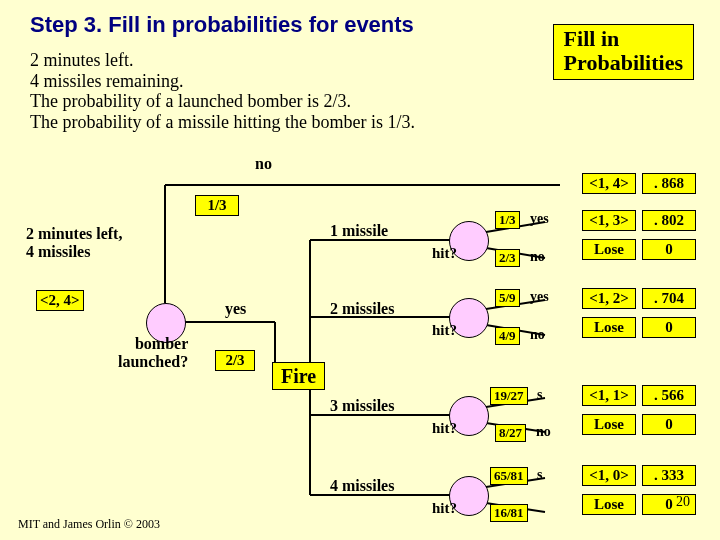 The image size is (720, 540). What do you see at coordinates (444, 428) in the screenshot?
I see `hit-label-3: hit?` at bounding box center [444, 428].